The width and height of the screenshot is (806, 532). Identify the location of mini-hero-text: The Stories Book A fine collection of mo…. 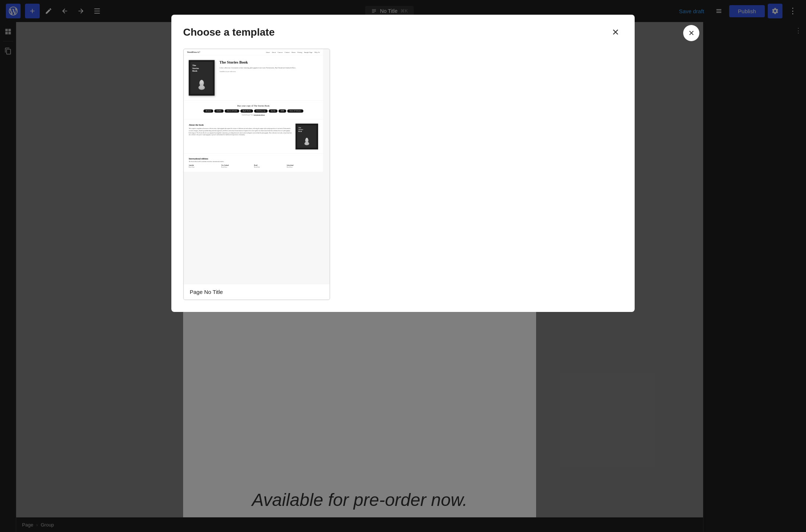
(269, 66).